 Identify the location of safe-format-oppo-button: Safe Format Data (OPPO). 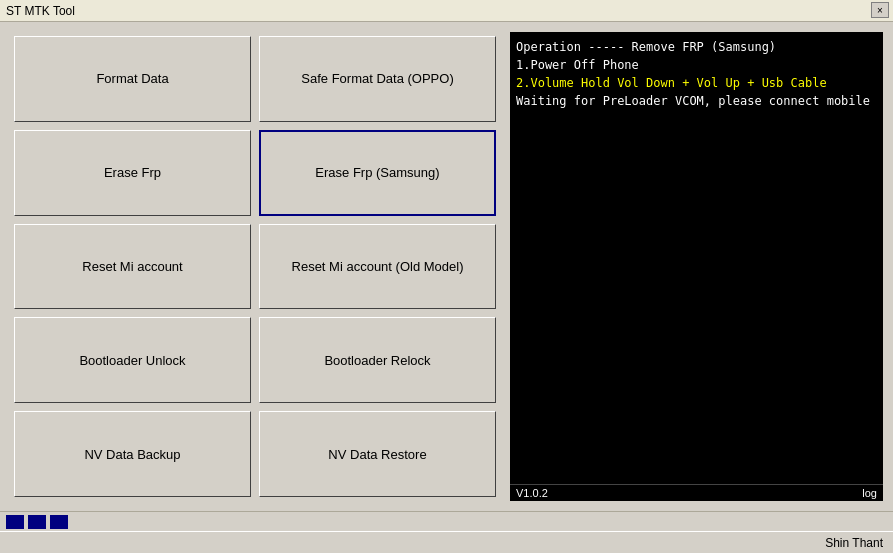
(378, 79).